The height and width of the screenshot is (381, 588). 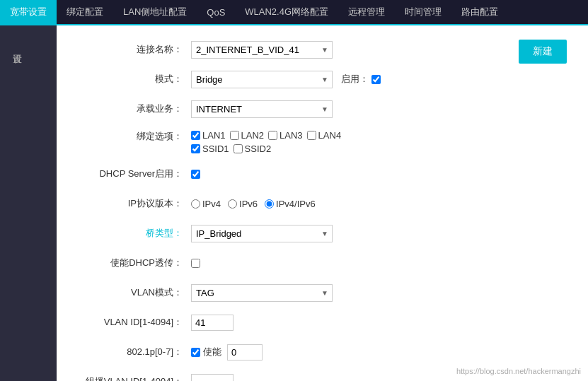 What do you see at coordinates (423, 12) in the screenshot?
I see `nav-time: 时间管理` at bounding box center [423, 12].